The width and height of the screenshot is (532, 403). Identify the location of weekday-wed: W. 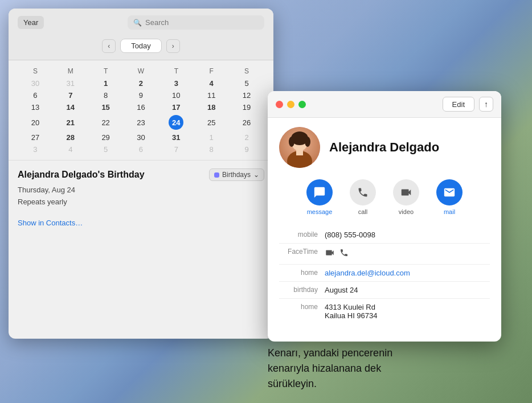
(141, 71).